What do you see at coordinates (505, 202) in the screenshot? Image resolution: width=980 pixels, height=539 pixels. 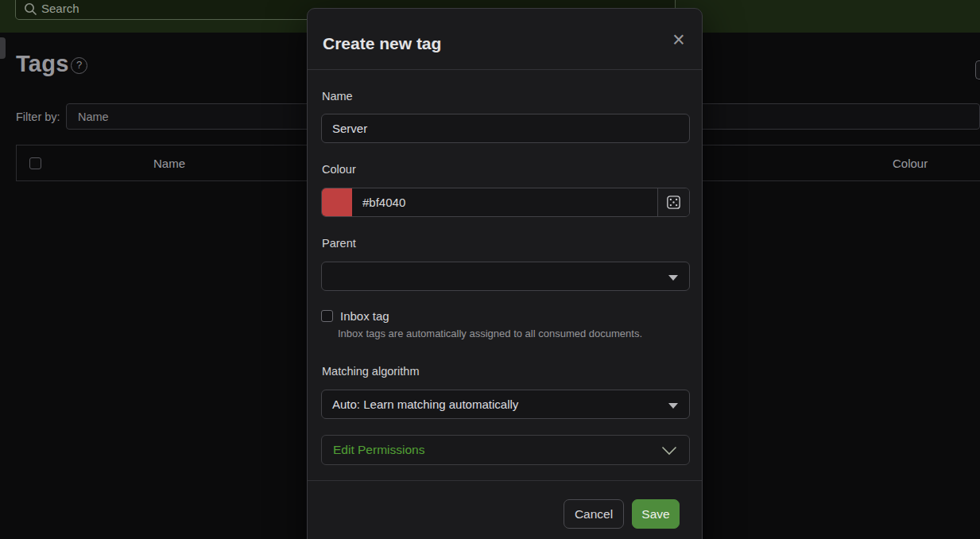 I see `colour-hex-field` at bounding box center [505, 202].